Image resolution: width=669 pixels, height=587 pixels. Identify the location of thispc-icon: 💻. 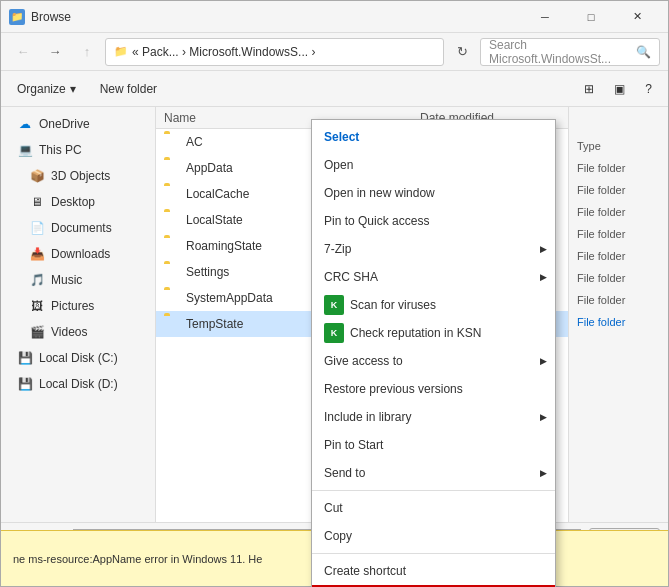
(25, 150).